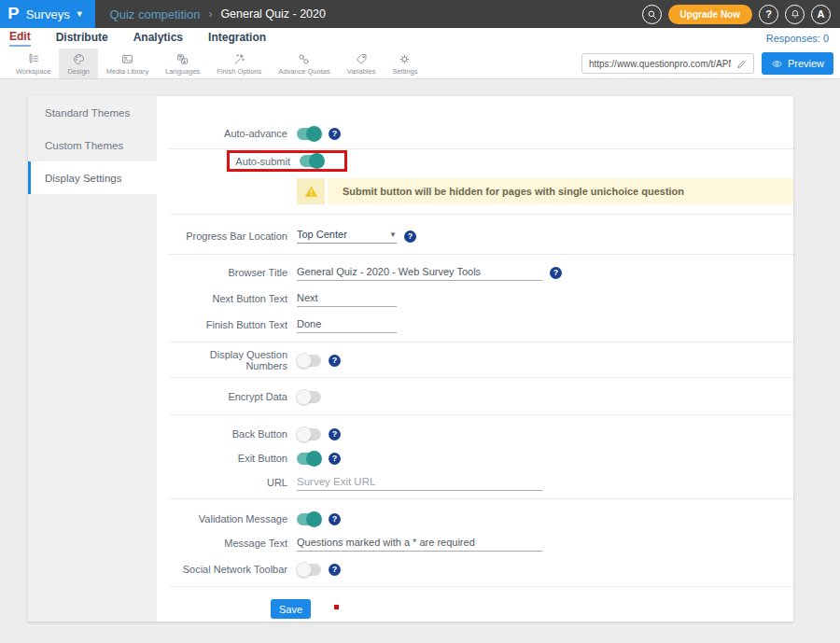  Describe the element at coordinates (309, 569) in the screenshot. I see `social-network-toolbar-toggle` at that location.